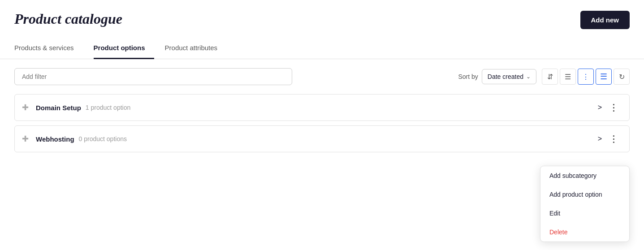 This screenshot has width=644, height=250. What do you see at coordinates (586, 77) in the screenshot?
I see `grid-view-button: ⋮` at bounding box center [586, 77].